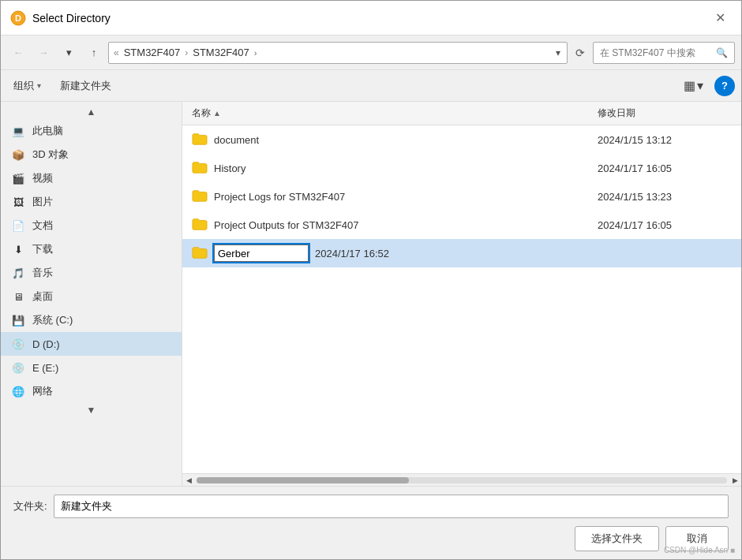 The height and width of the screenshot is (560, 742). Describe the element at coordinates (43, 202) in the screenshot. I see `sidebar-label-images: 图片` at that location.